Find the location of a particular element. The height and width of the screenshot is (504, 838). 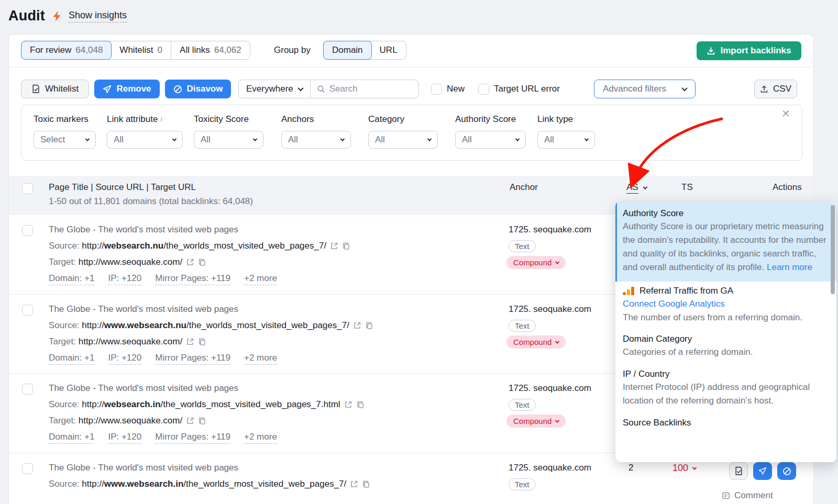

ts-value: 100 is located at coordinates (684, 468).